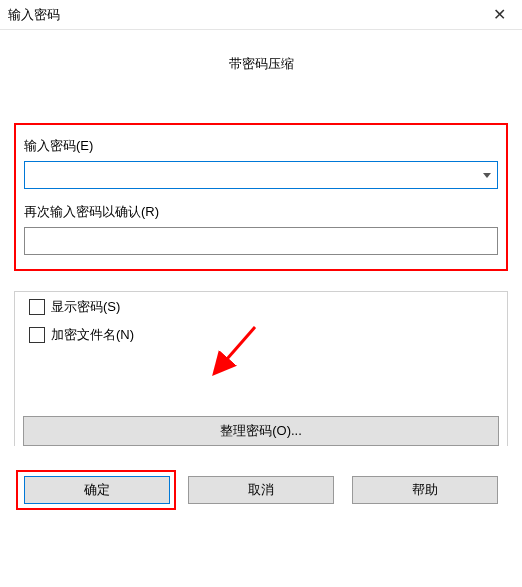 The height and width of the screenshot is (587, 522). Describe the element at coordinates (86, 307) in the screenshot. I see `show-password-label: 显示密码(S)` at that location.